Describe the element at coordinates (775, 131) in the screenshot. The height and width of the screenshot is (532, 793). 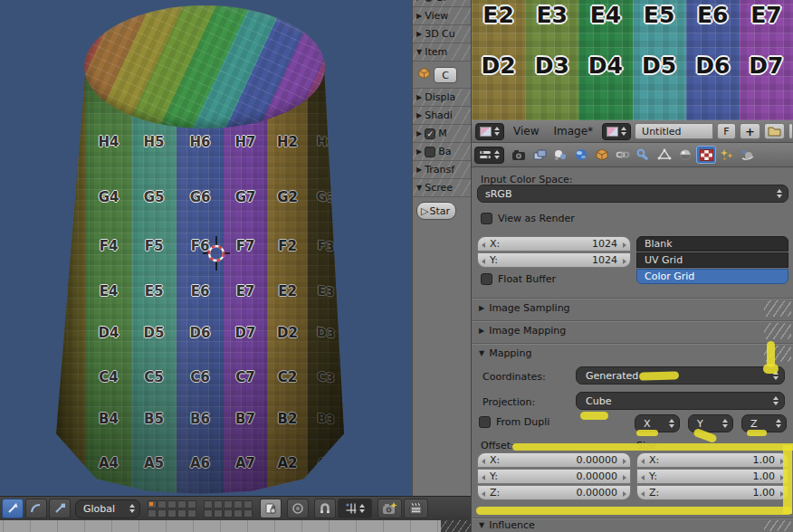
I see `open-image-button` at that location.